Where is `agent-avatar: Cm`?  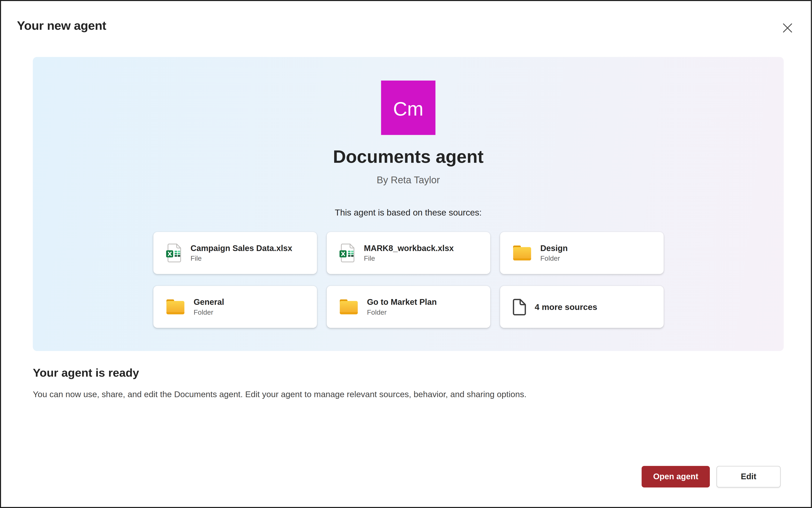
agent-avatar: Cm is located at coordinates (408, 108).